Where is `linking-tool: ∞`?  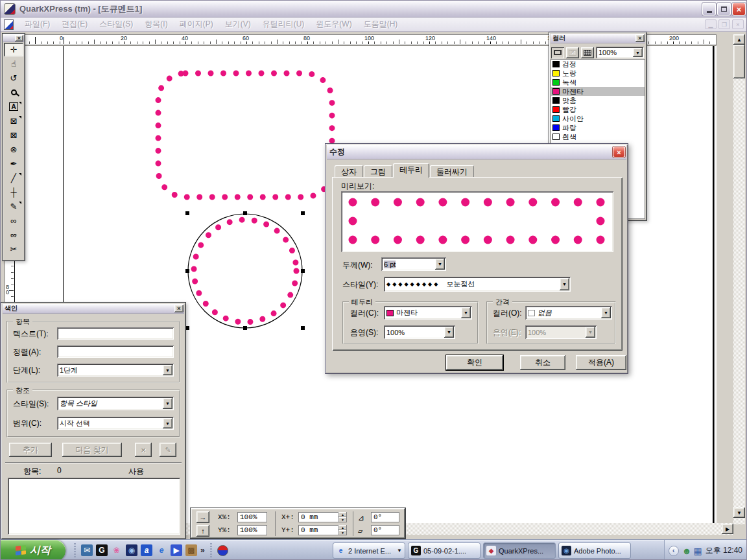
linking-tool: ∞ is located at coordinates (14, 220).